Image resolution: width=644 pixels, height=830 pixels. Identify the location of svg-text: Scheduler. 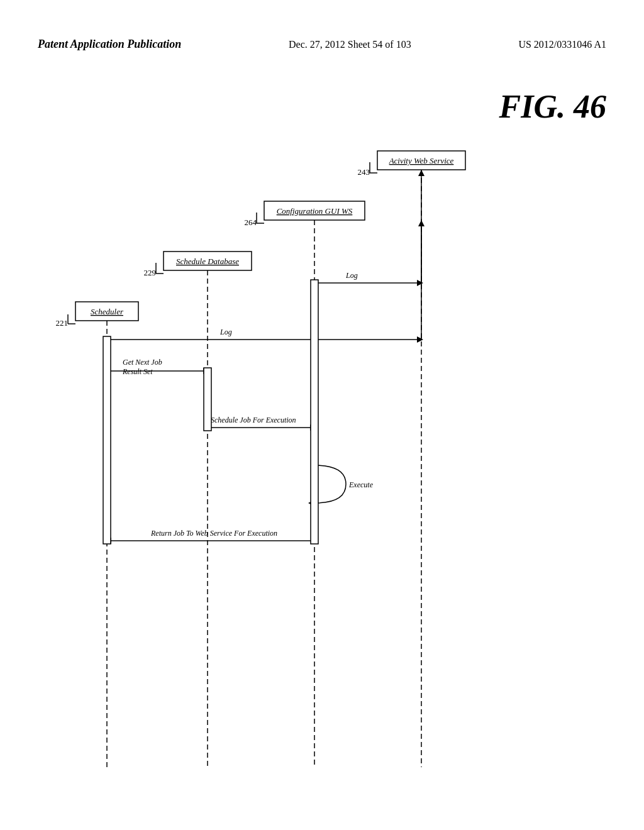
(107, 312).